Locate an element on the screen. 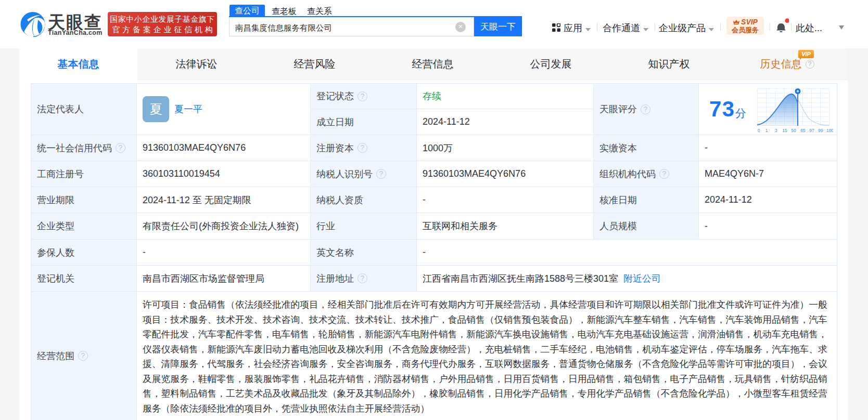 This screenshot has height=420, width=868. svg-text: 85 is located at coordinates (803, 130).